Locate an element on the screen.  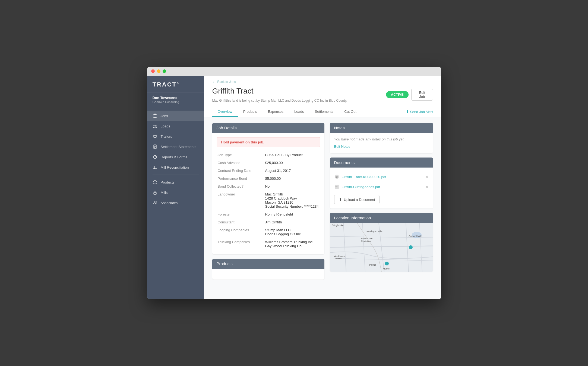
sidebar-divider is located at coordinates (176, 175).